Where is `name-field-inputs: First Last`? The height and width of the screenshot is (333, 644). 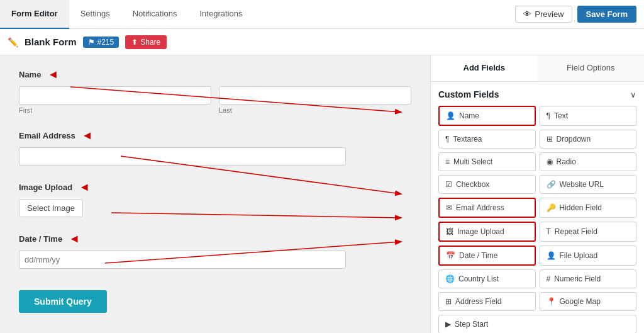 name-field-inputs: First Last is located at coordinates (215, 100).